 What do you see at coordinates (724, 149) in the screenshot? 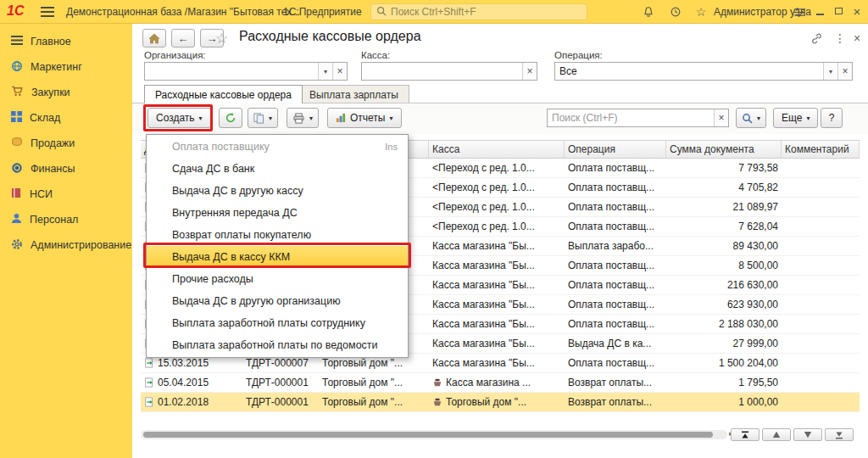
I see `column-header-sum: Сумма документа` at bounding box center [724, 149].